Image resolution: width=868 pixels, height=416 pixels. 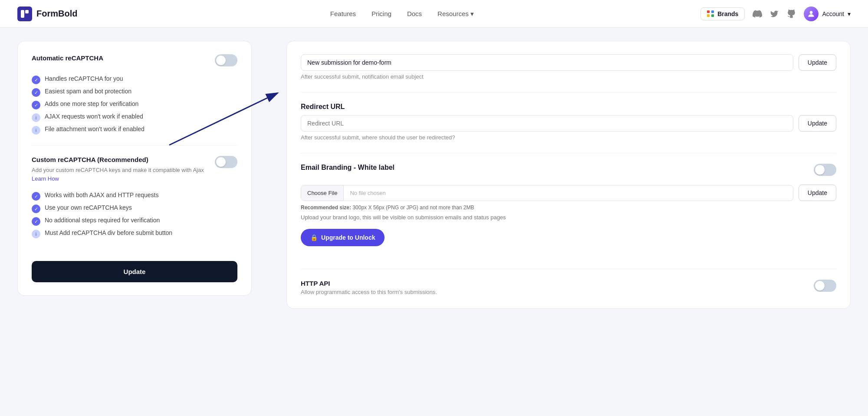 What do you see at coordinates (119, 175) in the screenshot?
I see `custom-recaptcha-desc: Add your custom reCAPTCHA keys and make …` at bounding box center [119, 175].